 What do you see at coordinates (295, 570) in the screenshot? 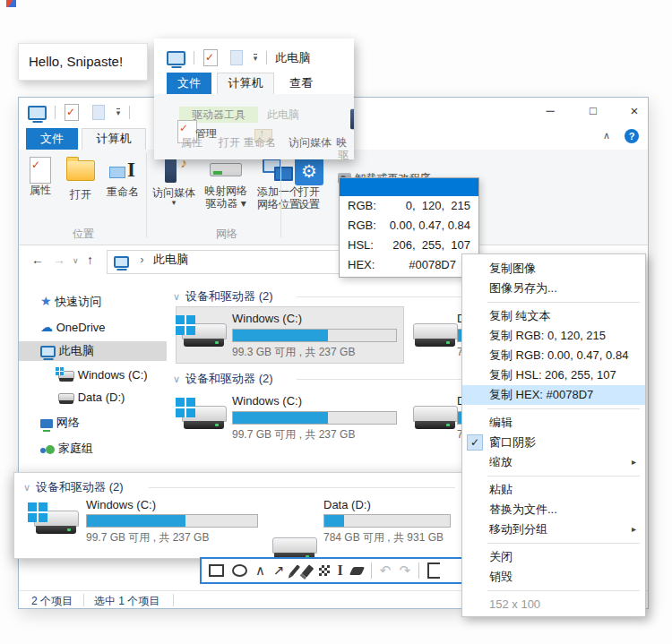
I see `pen-tool-icon` at bounding box center [295, 570].